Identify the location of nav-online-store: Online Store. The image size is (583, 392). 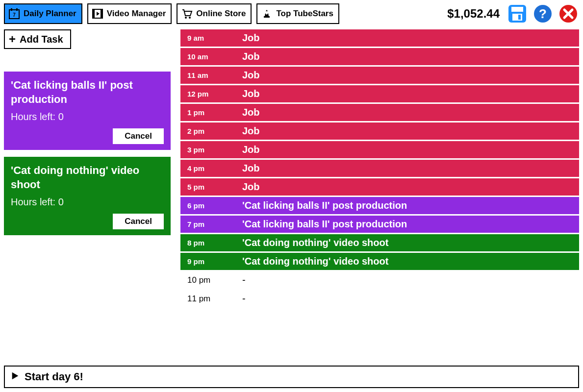
(214, 14).